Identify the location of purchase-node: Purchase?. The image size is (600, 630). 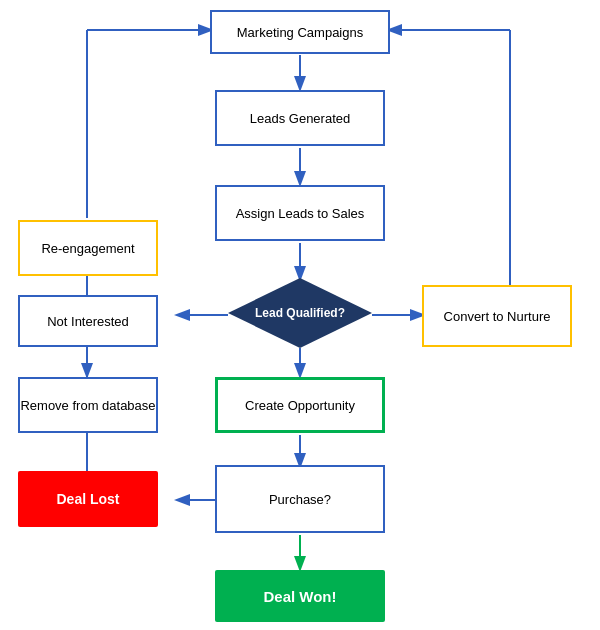
(300, 499).